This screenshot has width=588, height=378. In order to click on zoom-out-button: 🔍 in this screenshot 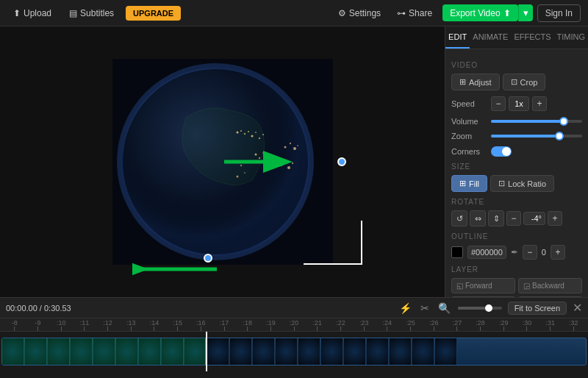, I will do `click(444, 308)`.